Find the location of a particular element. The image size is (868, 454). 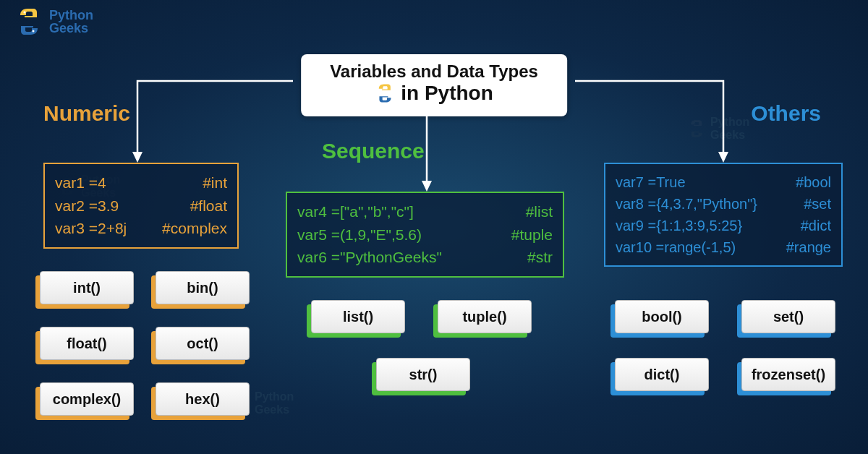

title-line2: in Python is located at coordinates (447, 93).